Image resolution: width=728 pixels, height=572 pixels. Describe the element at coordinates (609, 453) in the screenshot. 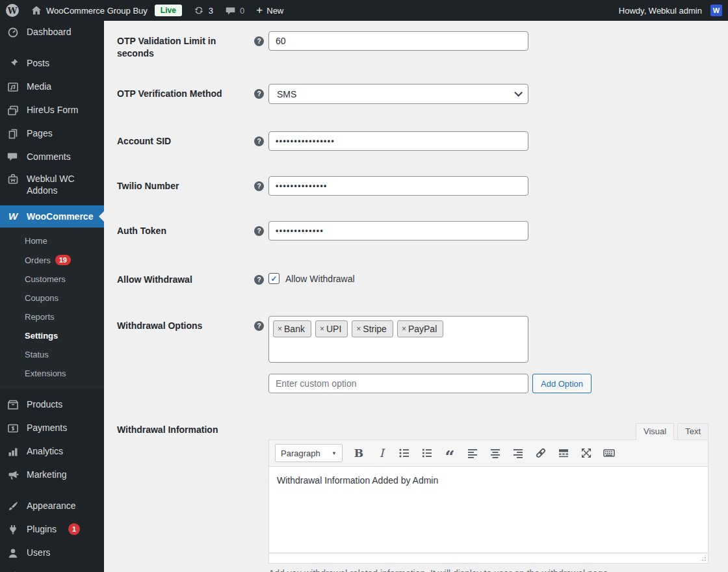

I see `keyboard-shortcuts-button` at that location.